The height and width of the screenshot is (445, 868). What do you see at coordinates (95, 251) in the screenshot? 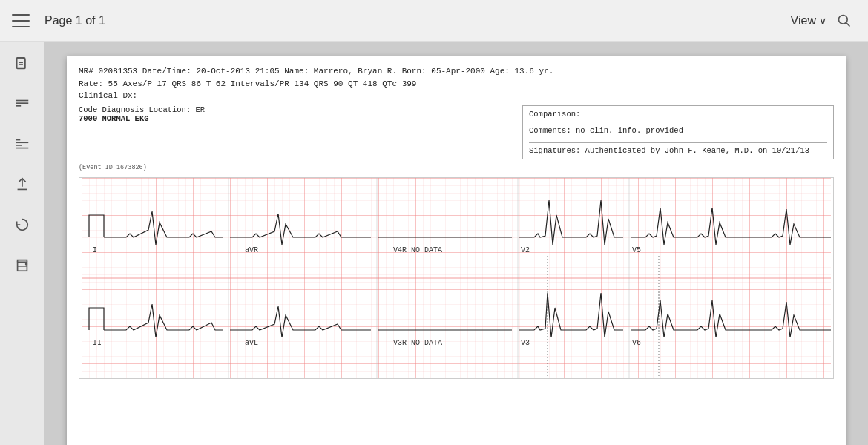
I see `lead-I-label: I` at bounding box center [95, 251].